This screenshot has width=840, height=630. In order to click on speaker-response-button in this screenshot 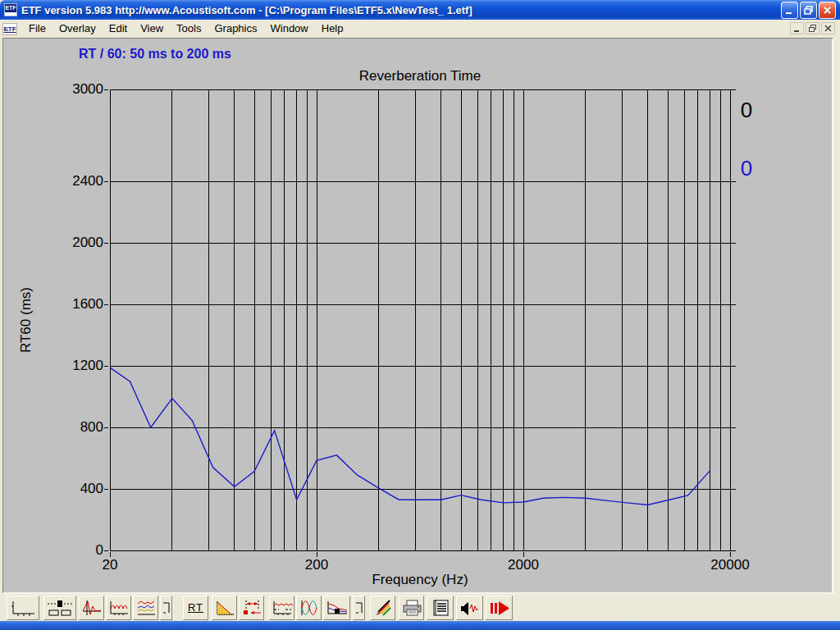, I will do `click(336, 608)`.